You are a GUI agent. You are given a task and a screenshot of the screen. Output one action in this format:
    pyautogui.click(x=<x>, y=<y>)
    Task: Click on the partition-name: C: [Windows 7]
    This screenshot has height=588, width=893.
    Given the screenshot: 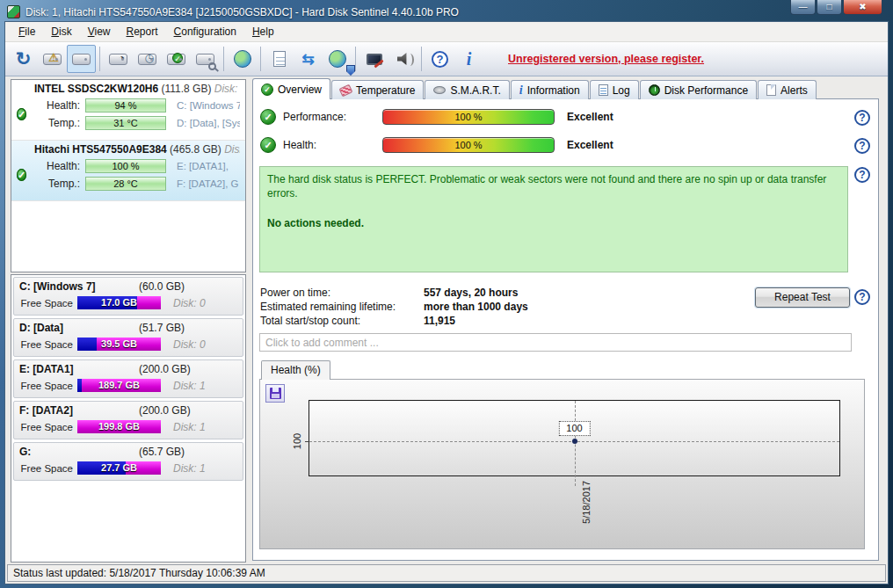 What is the action you would take?
    pyautogui.click(x=58, y=287)
    